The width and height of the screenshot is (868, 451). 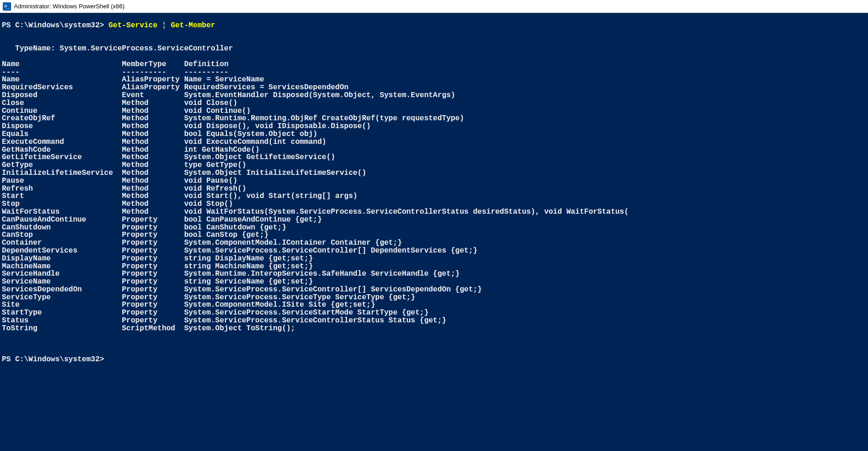 I want to click on member-name: Pause, so click(x=62, y=181).